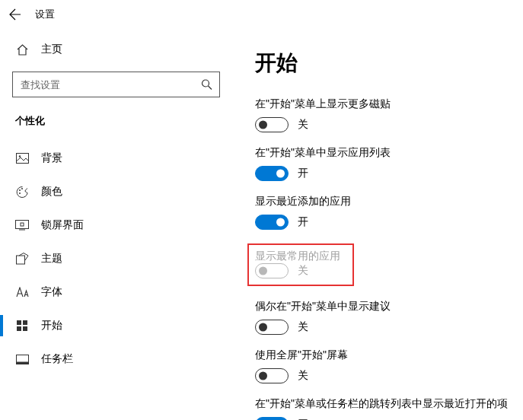 The image size is (523, 420). Describe the element at coordinates (389, 63) in the screenshot. I see `page-title: 开始` at that location.